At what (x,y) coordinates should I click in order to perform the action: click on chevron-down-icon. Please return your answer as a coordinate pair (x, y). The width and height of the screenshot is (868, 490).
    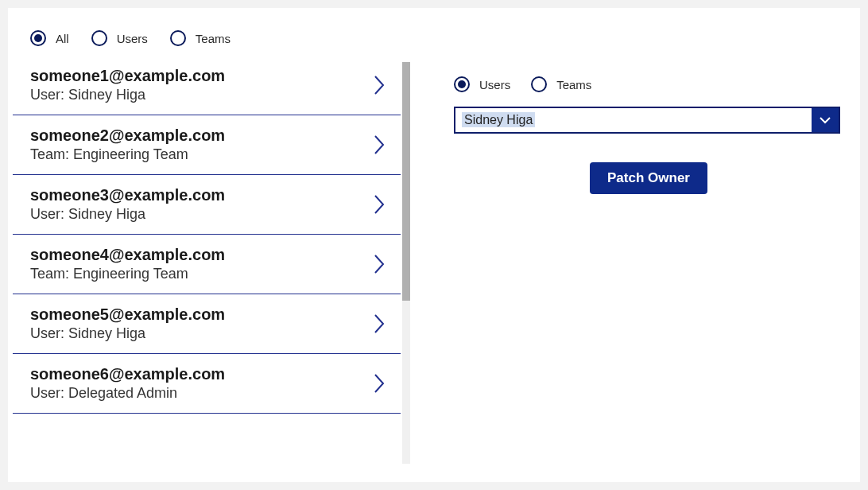
    Looking at the image, I should click on (825, 120).